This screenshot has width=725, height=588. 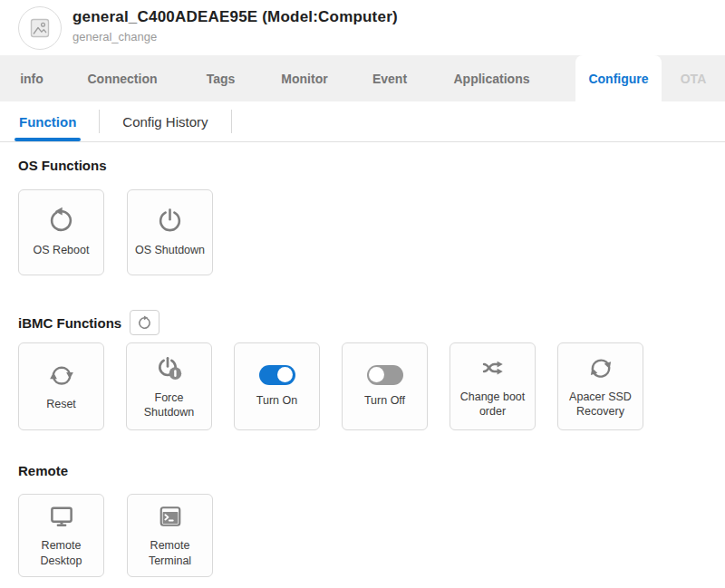 What do you see at coordinates (362, 386) in the screenshot?
I see `ibmc-functions-row: Reset Force Shutdown Turn On Turn Off` at bounding box center [362, 386].